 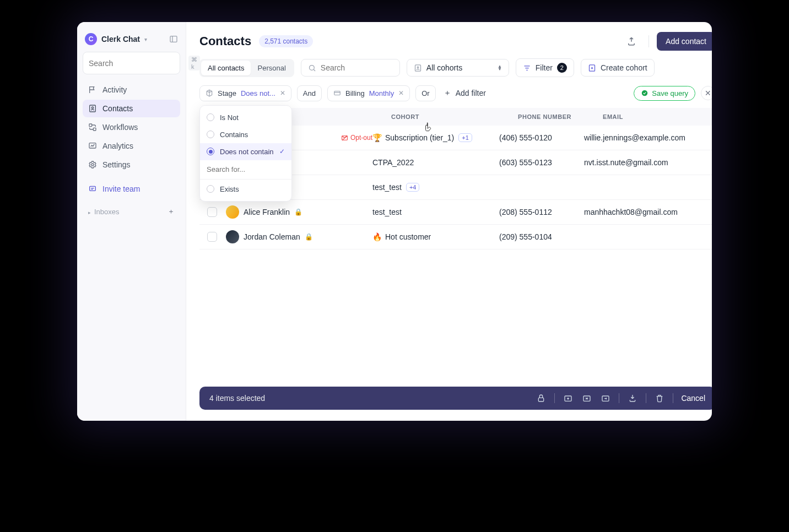 What do you see at coordinates (465, 138) in the screenshot?
I see `more-cohorts-badge: +1` at bounding box center [465, 138].